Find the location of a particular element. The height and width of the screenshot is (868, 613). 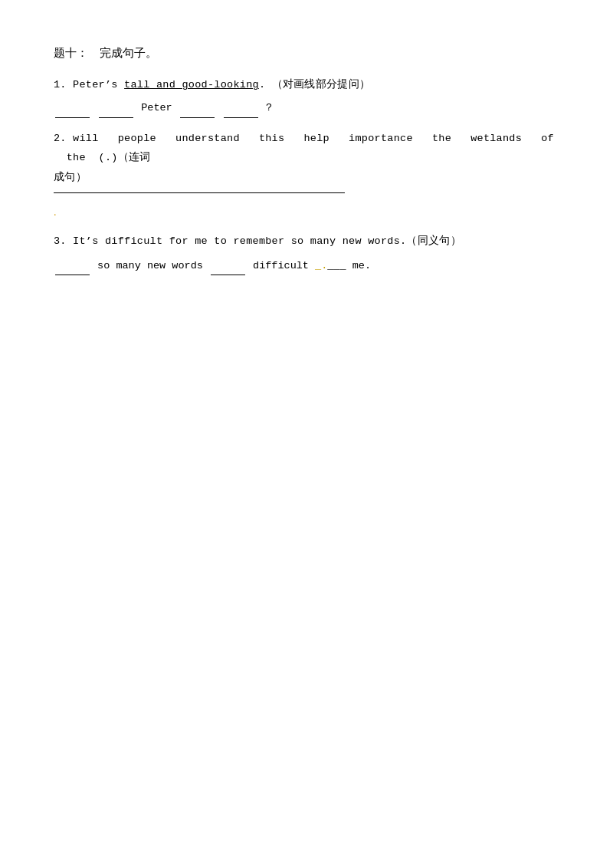

section-title: 题十： 完成句子。 is located at coordinates (306, 54).